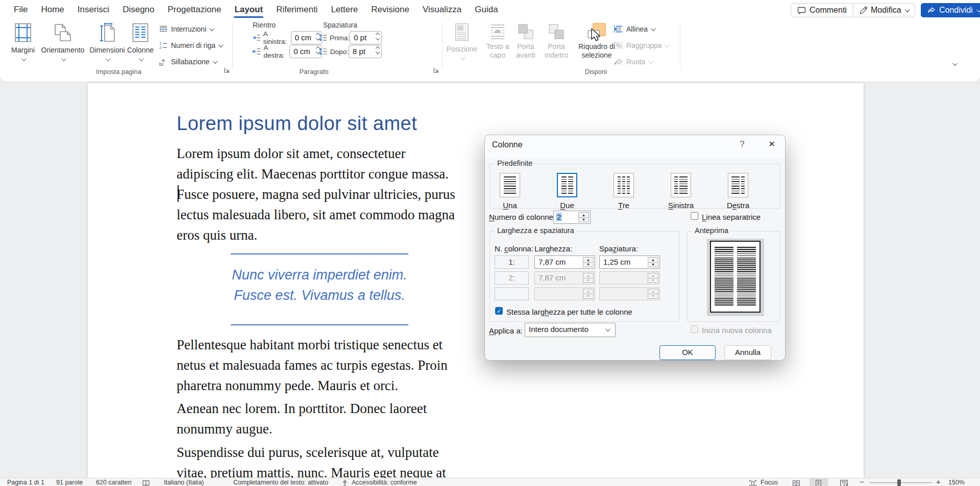 The image size is (980, 486). What do you see at coordinates (688, 353) in the screenshot?
I see `ok-button: OK` at bounding box center [688, 353].